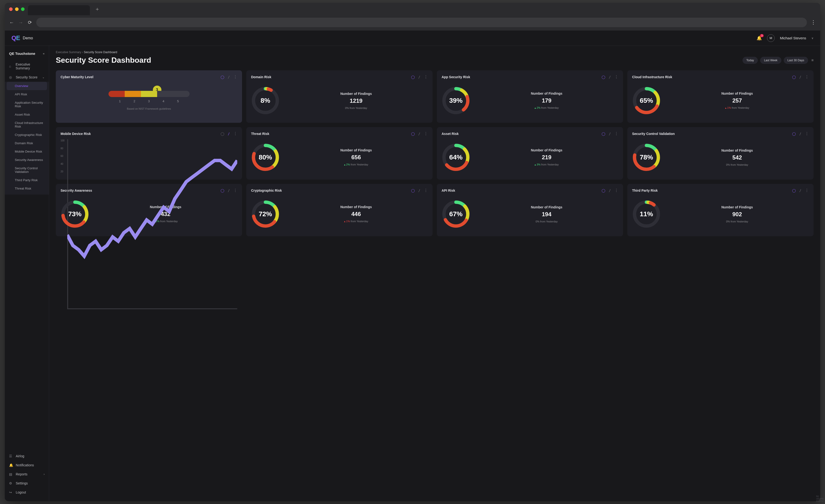 Image resolution: width=825 pixels, height=504 pixels. What do you see at coordinates (27, 160) in the screenshot?
I see `sidebar-sub-security-awareness: Security Awareness` at bounding box center [27, 160].